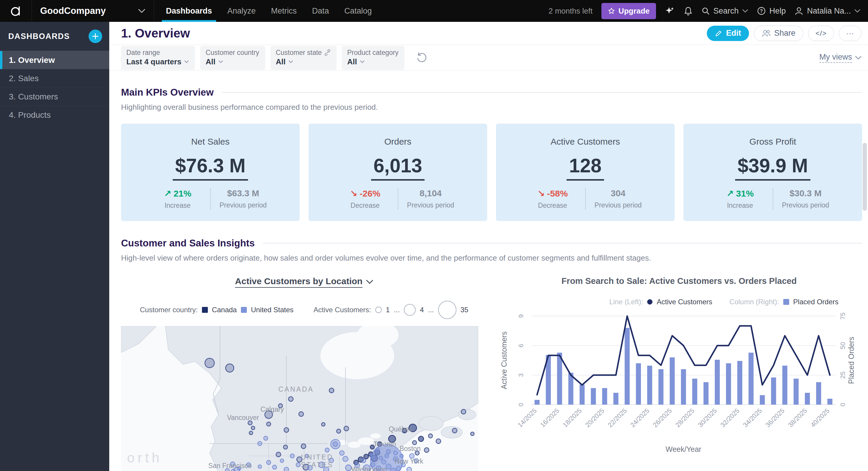 Image resolution: width=868 pixels, height=471 pixels. Describe the element at coordinates (95, 36) in the screenshot. I see `add-dashboard-button` at that location.